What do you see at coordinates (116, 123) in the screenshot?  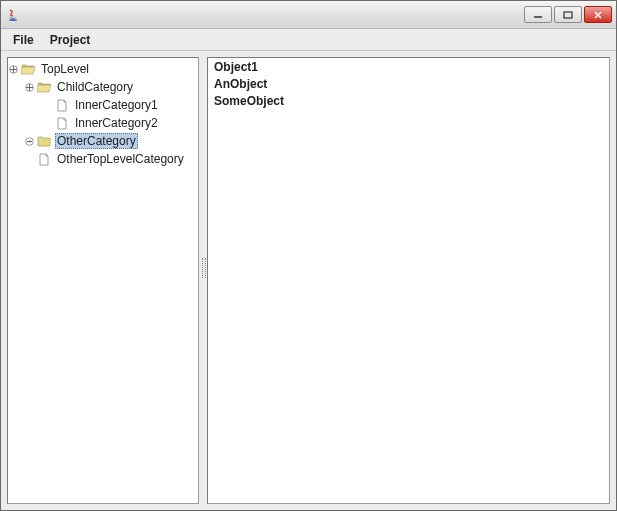 I see `tree-label: InnerCategory2` at bounding box center [116, 123].